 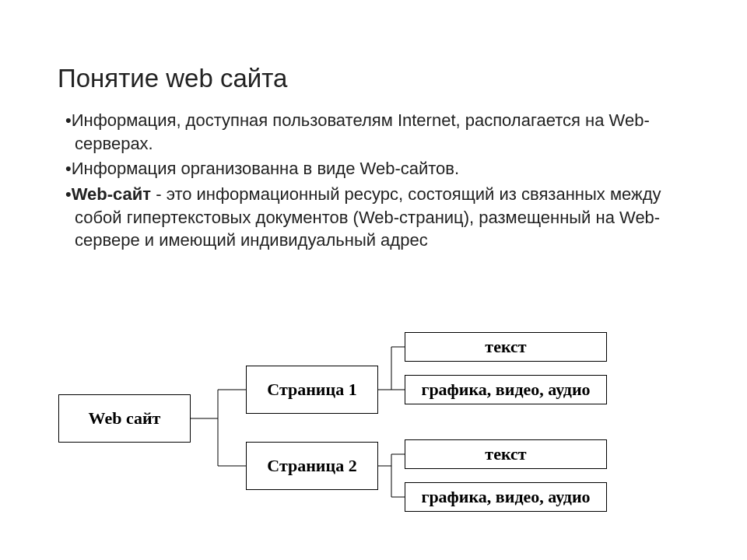 I want to click on bold-term: Web-сайт, so click(x=111, y=194).